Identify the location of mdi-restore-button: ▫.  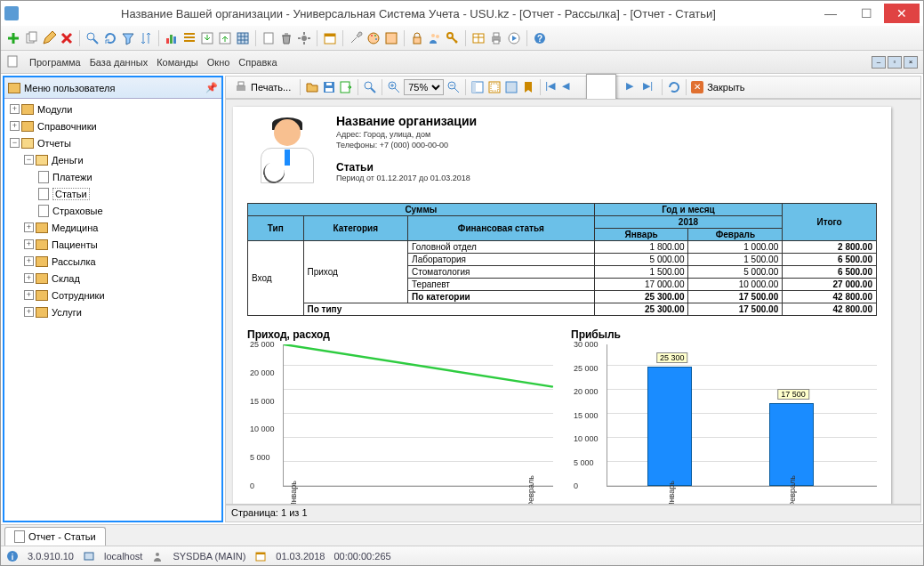
(895, 62).